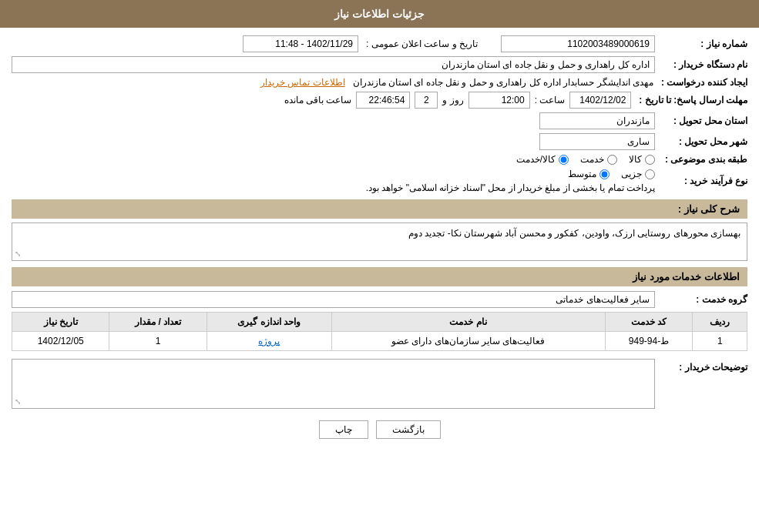 This screenshot has width=759, height=532. What do you see at coordinates (536, 159) in the screenshot?
I see `tabaqe-kala-khadamat-label: کالا/خدمت` at bounding box center [536, 159].